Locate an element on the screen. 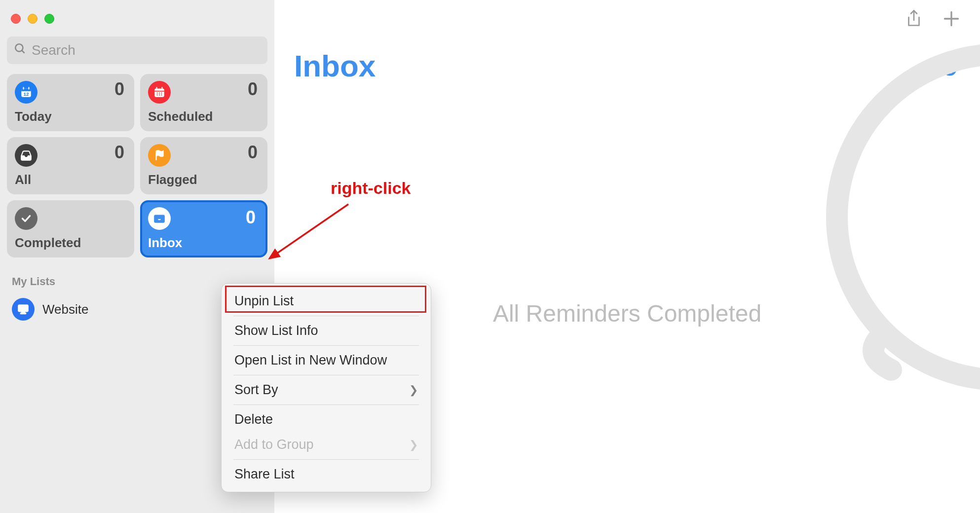  inbox-icon is located at coordinates (159, 219).